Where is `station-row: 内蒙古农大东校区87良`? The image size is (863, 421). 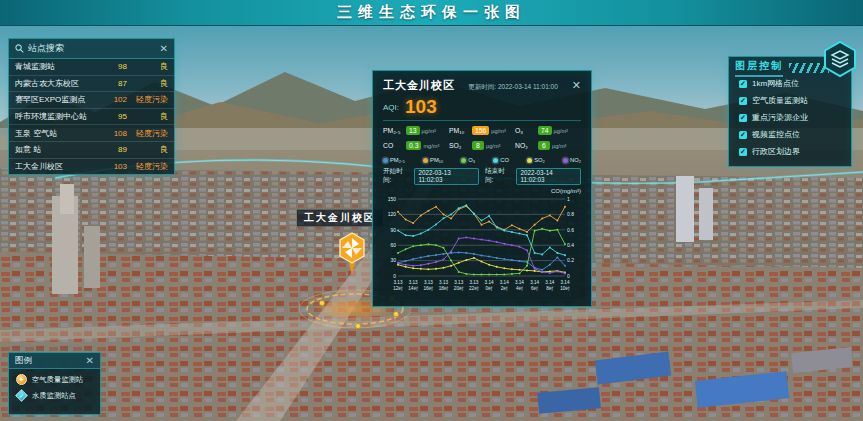
station-row: 内蒙古农大东校区87良 is located at coordinates (92, 84).